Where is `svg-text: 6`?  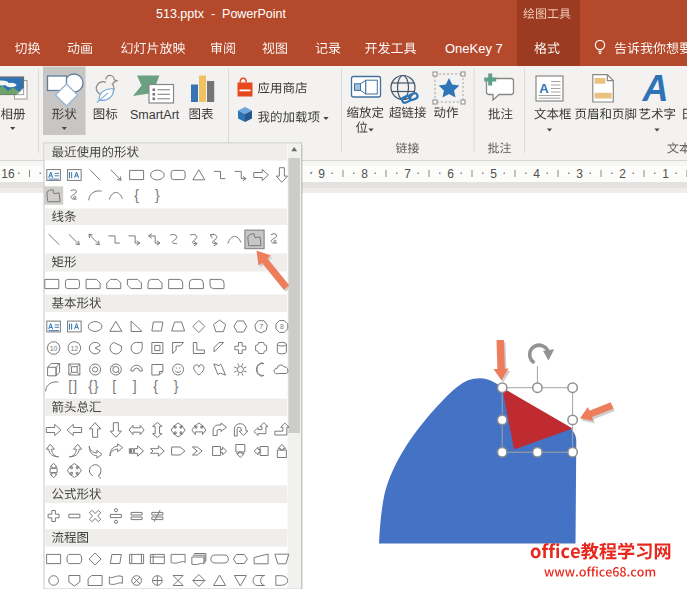
svg-text: 6 is located at coordinates (450, 174).